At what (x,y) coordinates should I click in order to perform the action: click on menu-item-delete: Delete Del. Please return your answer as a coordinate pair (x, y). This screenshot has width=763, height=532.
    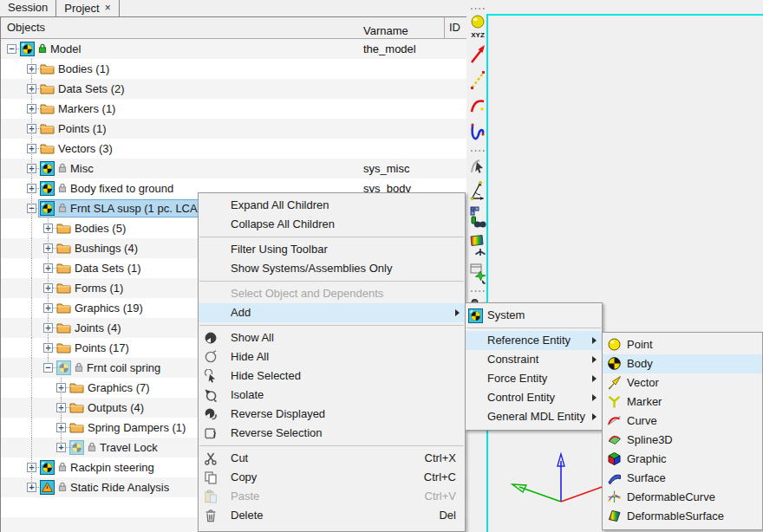
    Looking at the image, I should click on (331, 516).